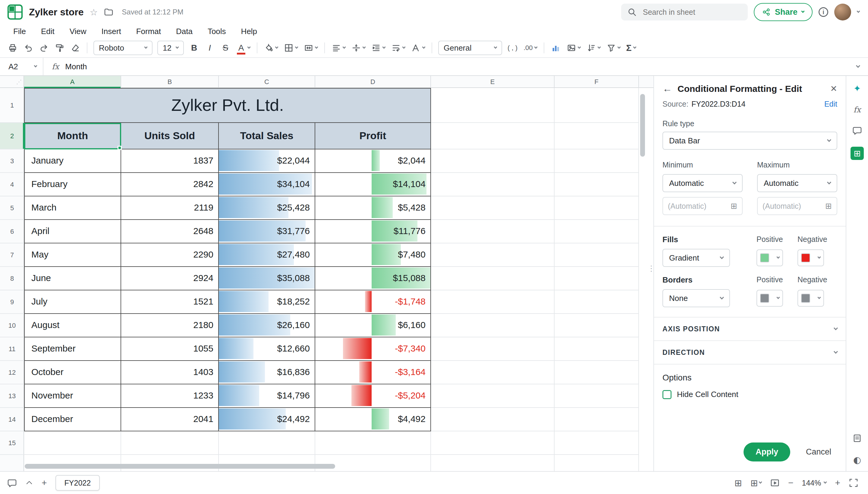  What do you see at coordinates (797, 206) in the screenshot?
I see `maximum-value-input: (Automatic) ⊞` at bounding box center [797, 206].